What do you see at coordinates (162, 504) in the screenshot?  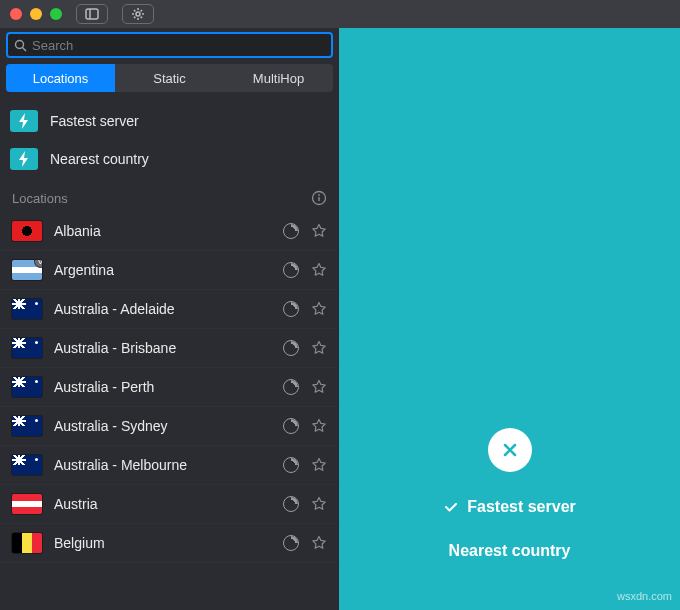 I see `location-name: Austria` at bounding box center [162, 504].